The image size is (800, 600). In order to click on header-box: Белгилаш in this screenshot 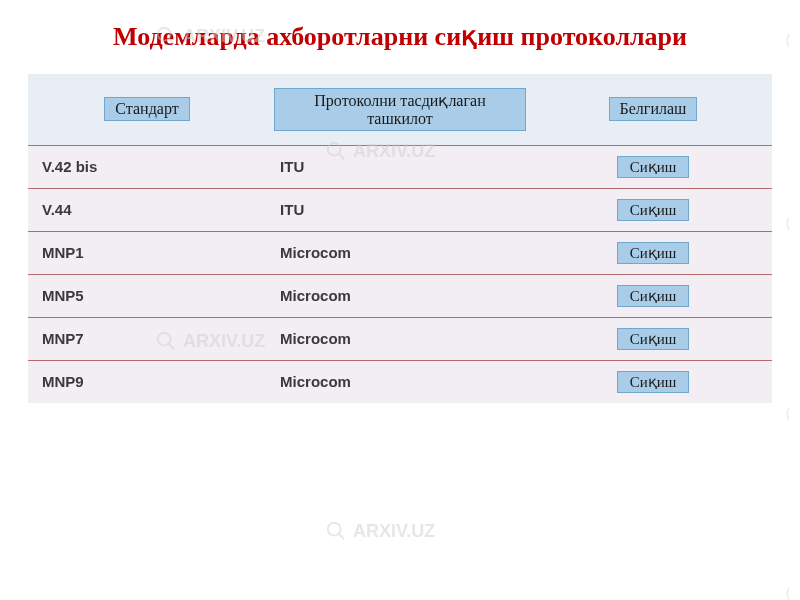, I will do `click(654, 109)`.